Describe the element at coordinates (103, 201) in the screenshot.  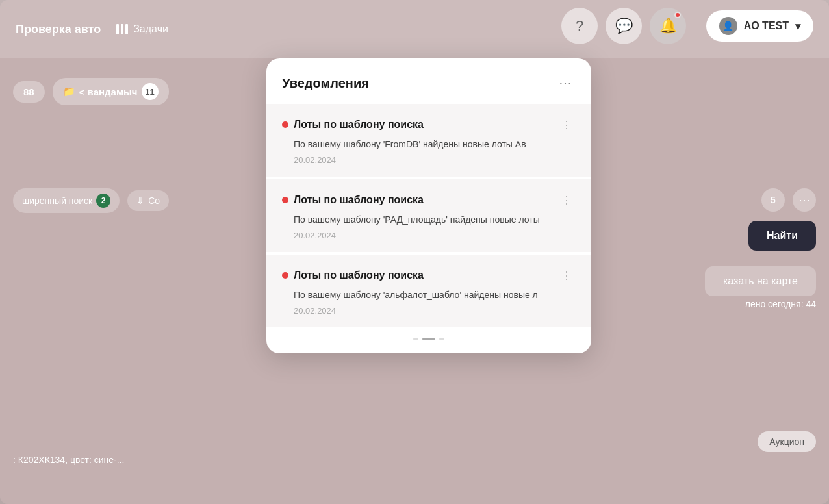
I see `search-count-badge: 2` at that location.